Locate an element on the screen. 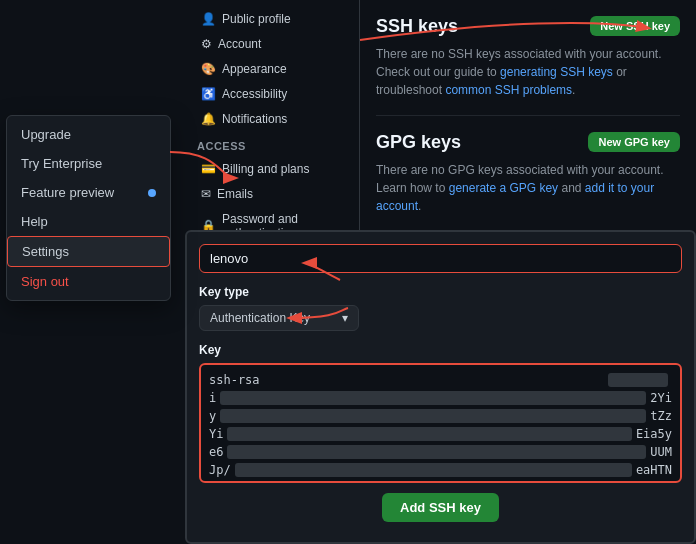 The image size is (696, 544). account-icon: ⚙ is located at coordinates (206, 44).